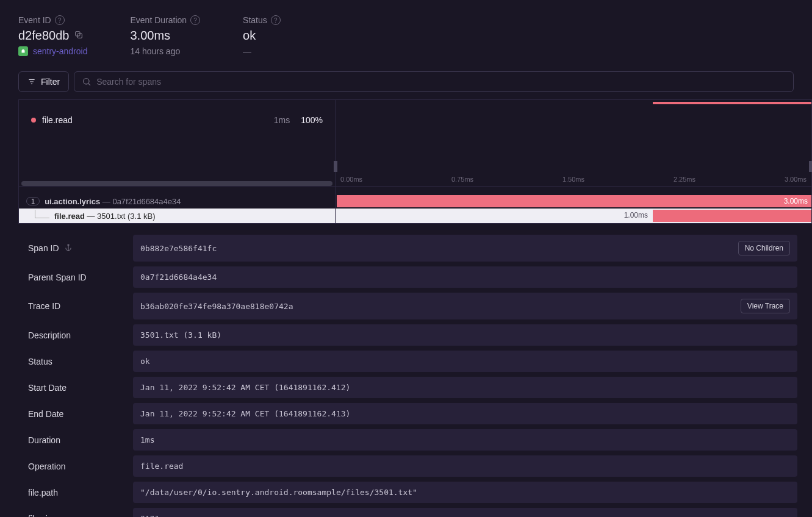 The height and width of the screenshot is (517, 812). Describe the element at coordinates (35, 20) in the screenshot. I see `event-id-label: Event ID` at that location.